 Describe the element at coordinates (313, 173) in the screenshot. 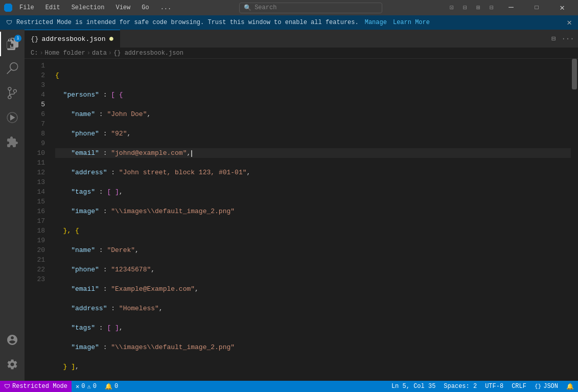

I see `code-line-6: "address" : "John street, block 123, #01…` at that location.